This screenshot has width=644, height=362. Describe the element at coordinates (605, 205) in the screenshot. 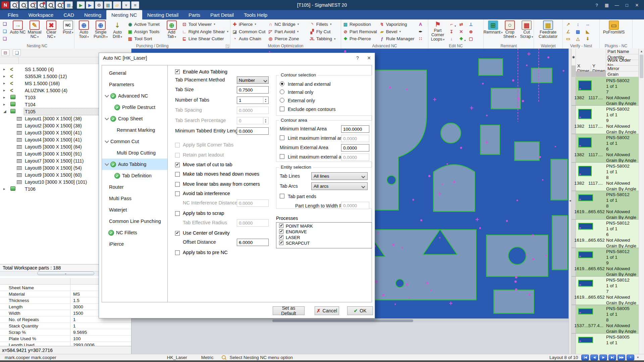

I see `part-row: PNS-580121 of 181619....665.652Not Allow…` at that location.